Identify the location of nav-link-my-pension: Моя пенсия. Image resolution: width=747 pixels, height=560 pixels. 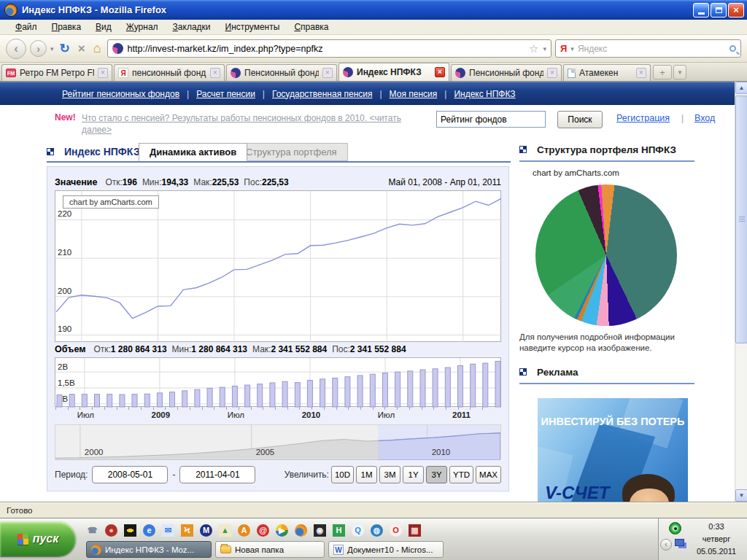
(414, 94).